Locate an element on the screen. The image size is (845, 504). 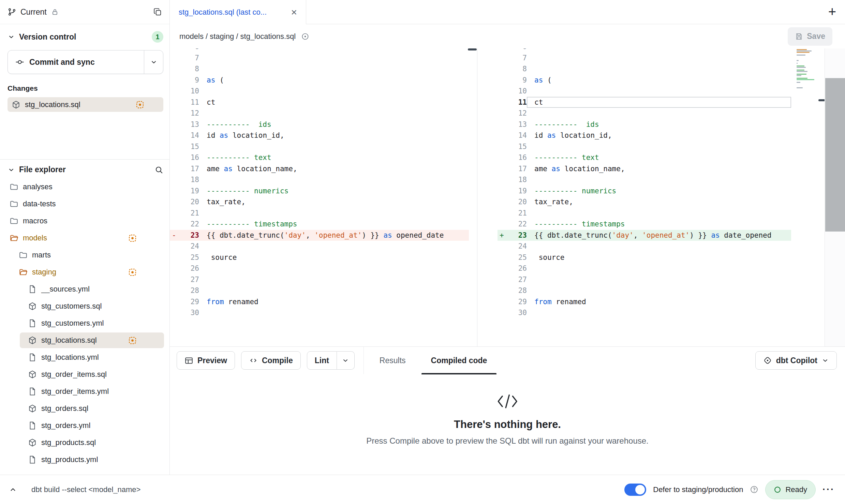
line-number: 9 is located at coordinates (189, 80).